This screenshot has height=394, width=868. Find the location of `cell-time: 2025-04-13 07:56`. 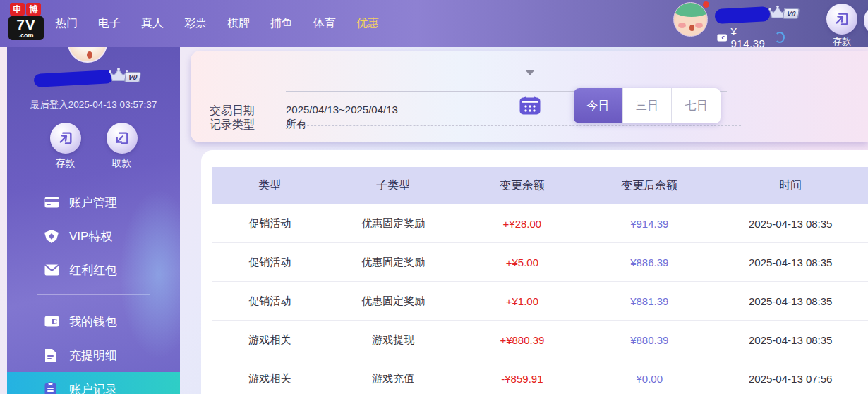

cell-time: 2025-04-13 07:56 is located at coordinates (790, 379).